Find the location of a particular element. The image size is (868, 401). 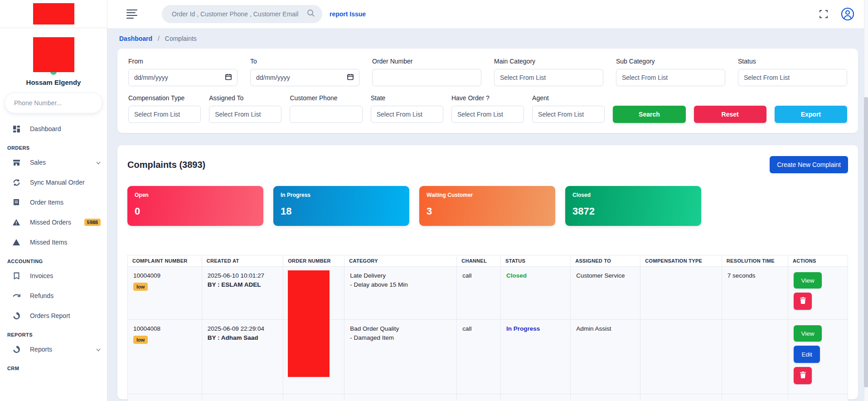

filter-label: Assigned To is located at coordinates (245, 98).